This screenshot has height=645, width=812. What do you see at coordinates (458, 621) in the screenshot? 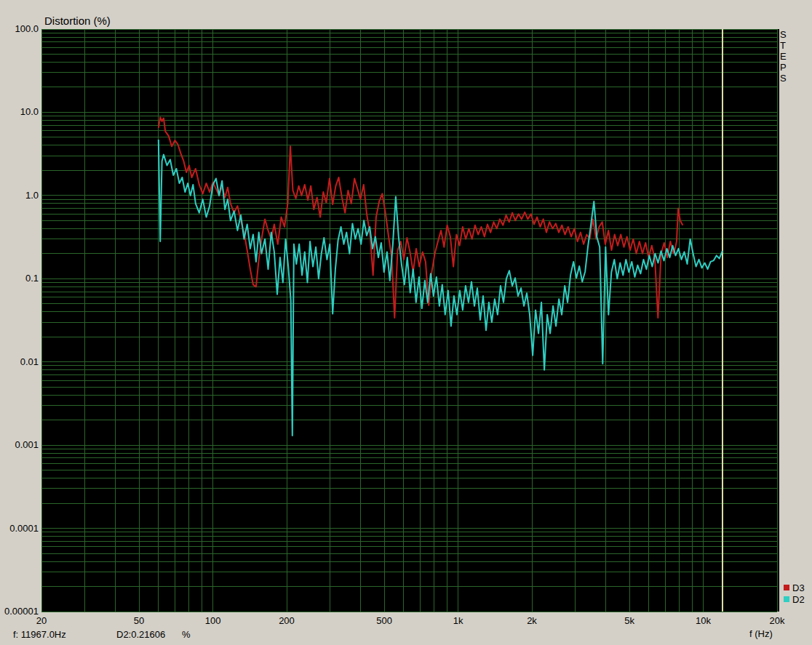
I see `x-tick-label: 1k` at bounding box center [458, 621].